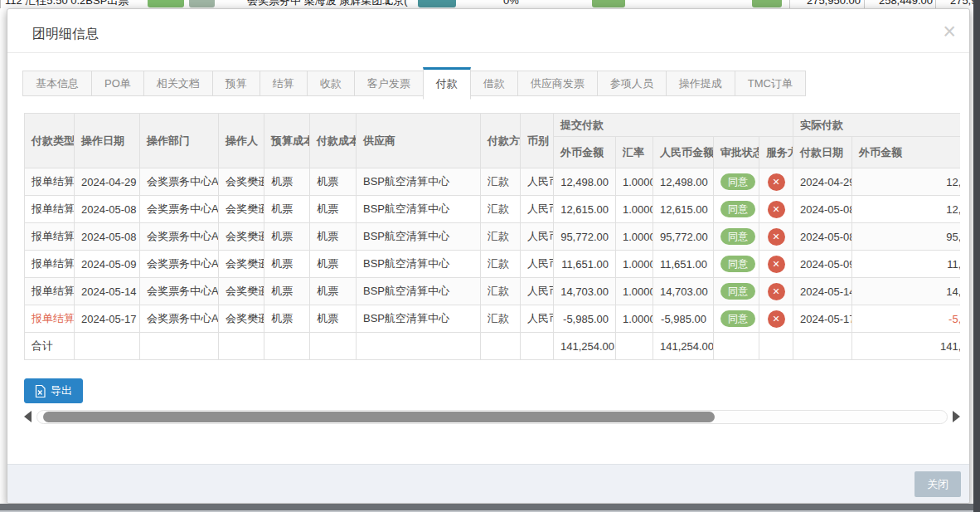 This screenshot has height=512, width=980. Describe the element at coordinates (108, 237) in the screenshot. I see `cell-op-date: 2024-05-08` at that location.